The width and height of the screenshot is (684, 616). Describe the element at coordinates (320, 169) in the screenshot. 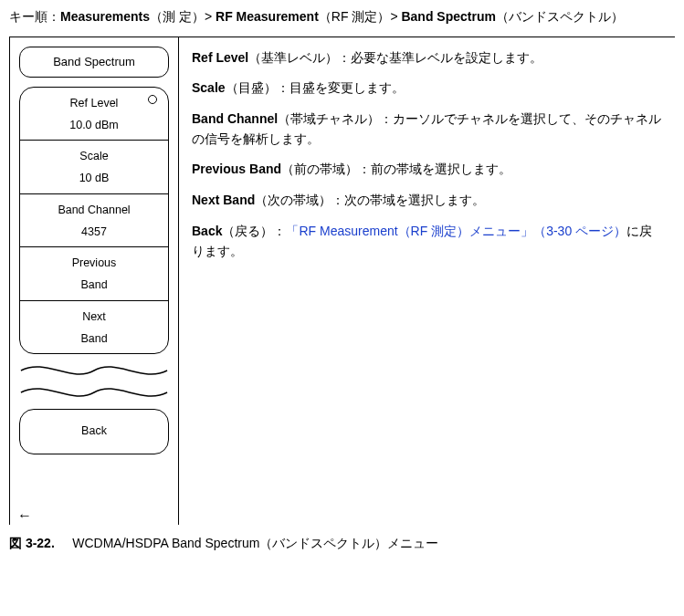

I see `desc-paren: （前の帯域）` at that location.